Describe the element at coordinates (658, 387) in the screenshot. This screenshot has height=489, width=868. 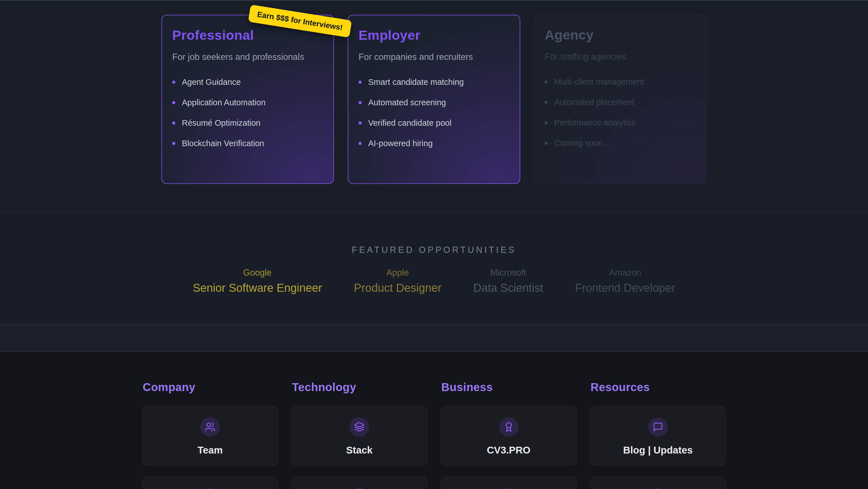
I see `column-heading: Resources` at that location.